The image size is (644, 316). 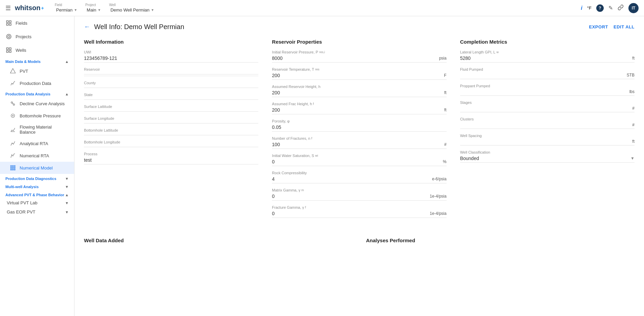 I want to click on hamburger-button: ☰, so click(x=8, y=8).